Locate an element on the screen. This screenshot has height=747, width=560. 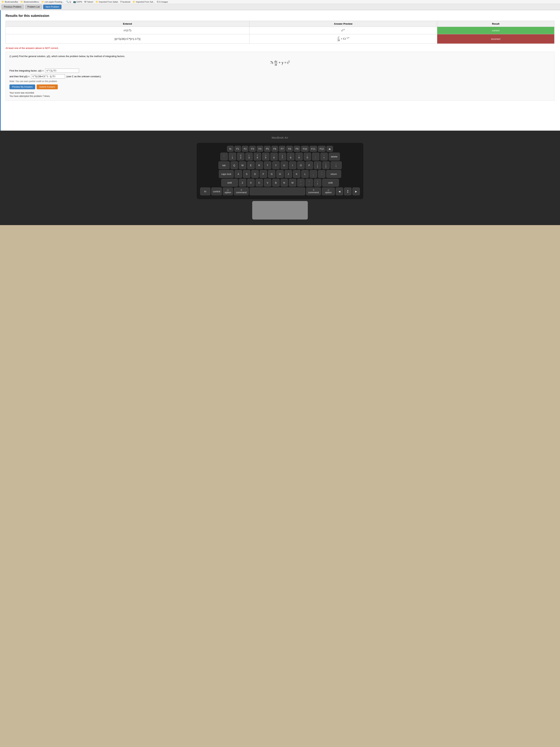
key-f4: F4 is located at coordinates (260, 149).